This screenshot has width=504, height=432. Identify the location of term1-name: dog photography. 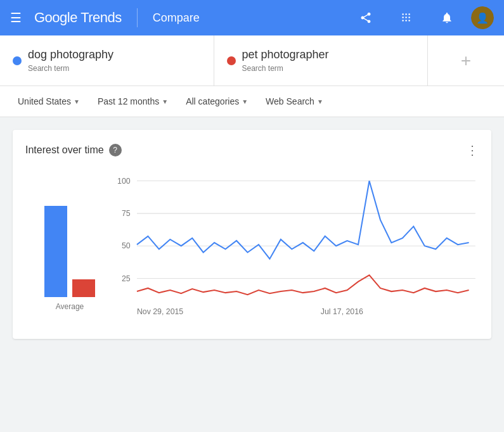
(71, 54).